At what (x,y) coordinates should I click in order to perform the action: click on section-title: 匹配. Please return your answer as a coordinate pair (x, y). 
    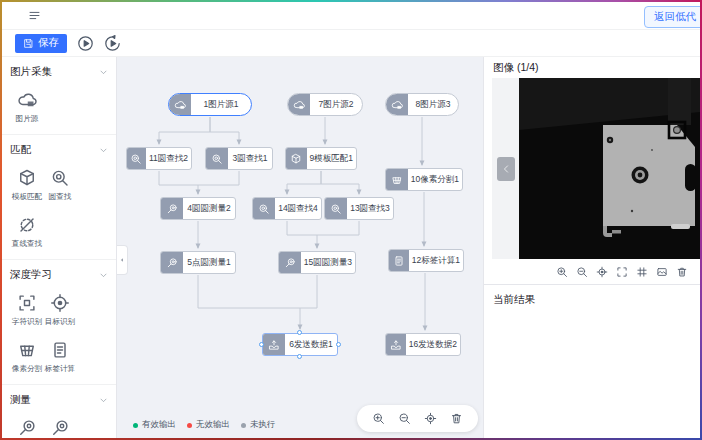
    Looking at the image, I should click on (59, 151).